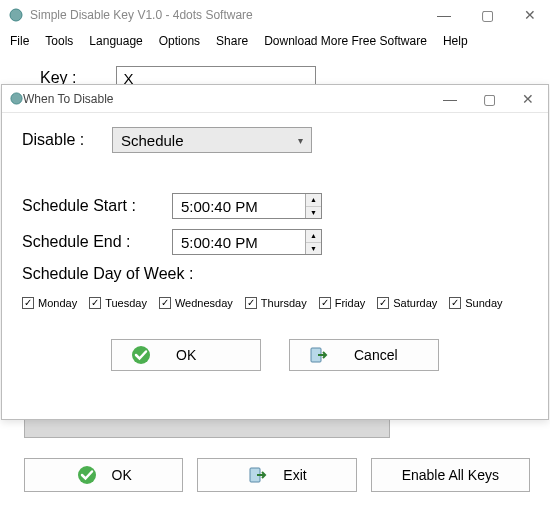 Image resolution: width=550 pixels, height=510 pixels. I want to click on checkbox-tuesday: ✓, so click(95, 303).